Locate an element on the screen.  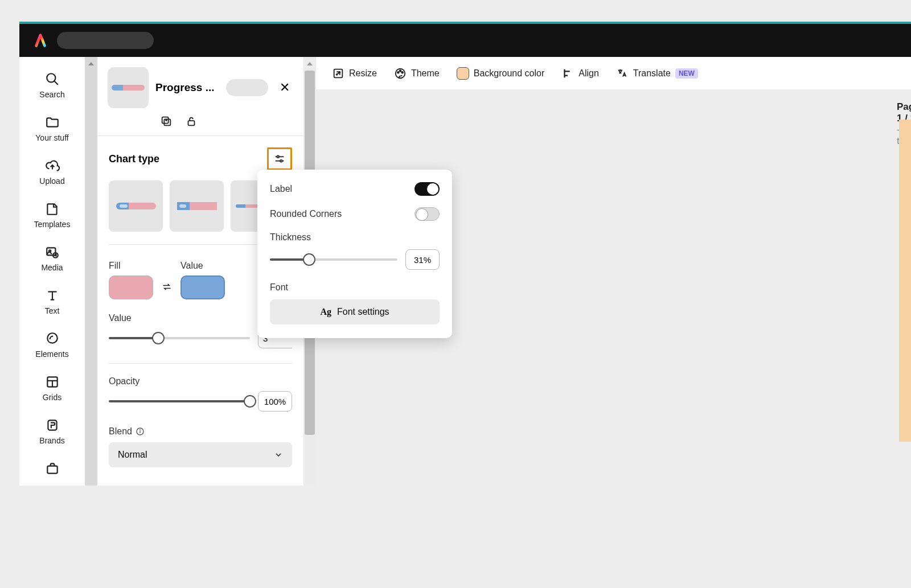
chart-type-label: Chart type is located at coordinates (134, 159).